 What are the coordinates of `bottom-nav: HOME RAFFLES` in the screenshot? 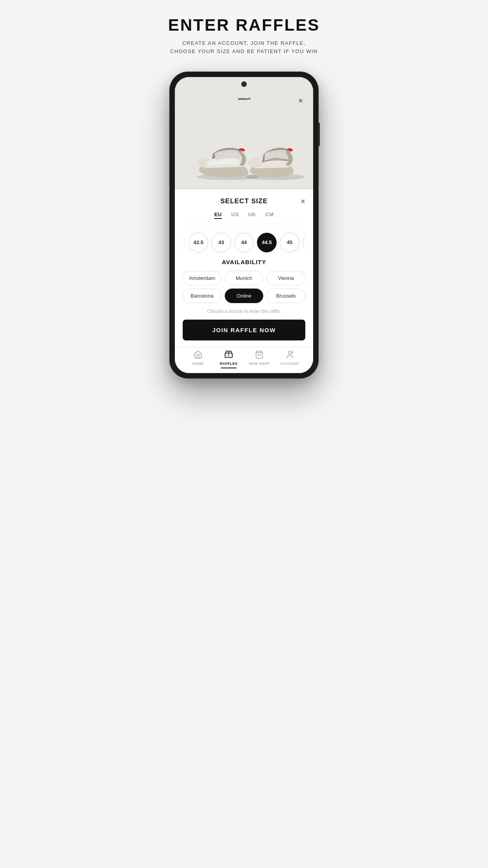 It's located at (244, 360).